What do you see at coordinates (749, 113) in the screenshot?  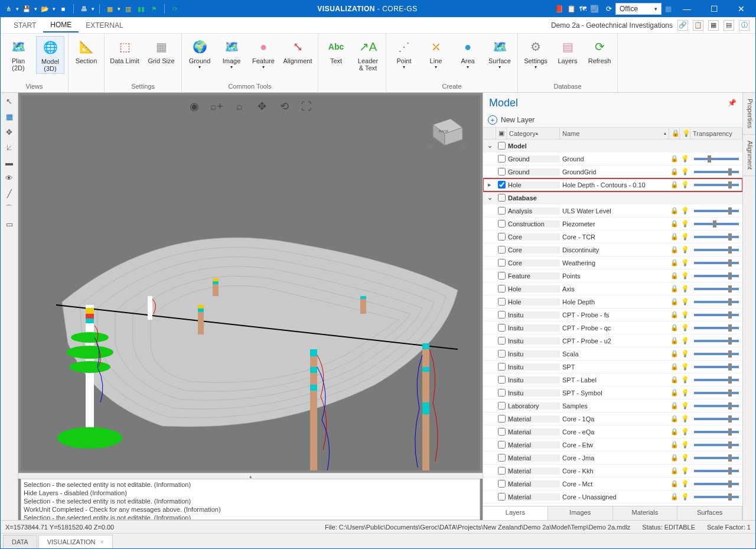 I see `side-tab-properties: Properties` at bounding box center [749, 113].